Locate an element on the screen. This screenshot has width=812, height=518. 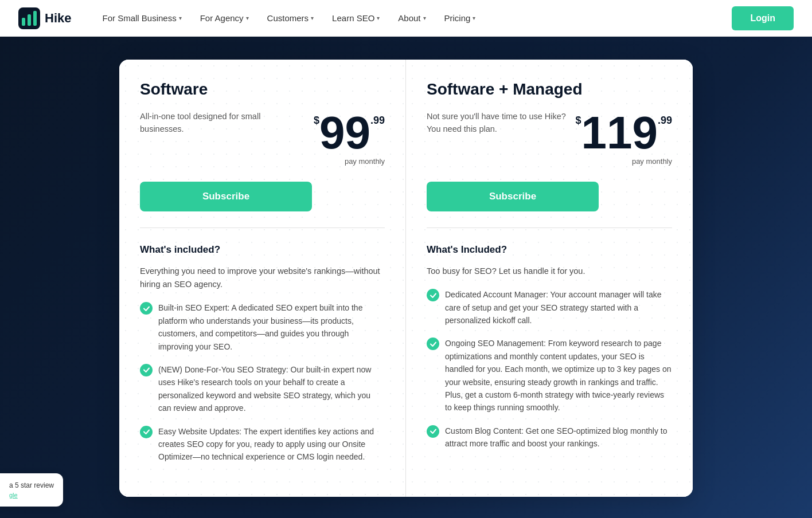
nav-label-customers: Customers is located at coordinates (288, 18).